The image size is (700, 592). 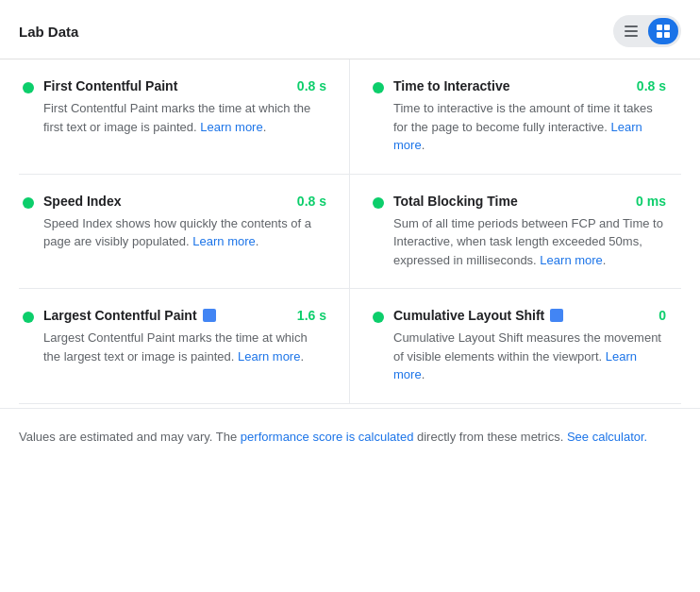 What do you see at coordinates (378, 203) in the screenshot?
I see `metric-dot-tbt` at bounding box center [378, 203].